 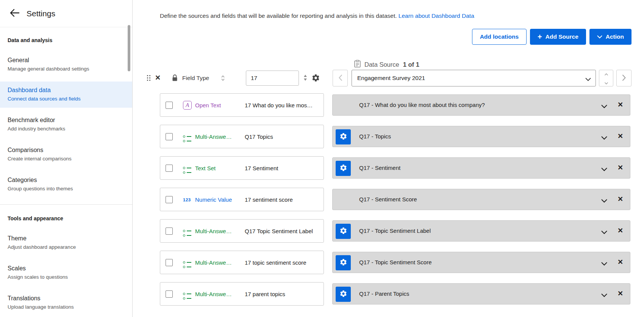 What do you see at coordinates (175, 79) in the screenshot?
I see `lock-icon` at bounding box center [175, 79].